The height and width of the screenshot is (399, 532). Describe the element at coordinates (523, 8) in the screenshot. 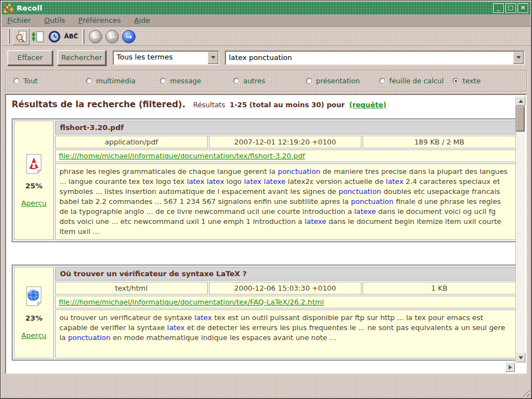

I see `close-button: ×` at that location.